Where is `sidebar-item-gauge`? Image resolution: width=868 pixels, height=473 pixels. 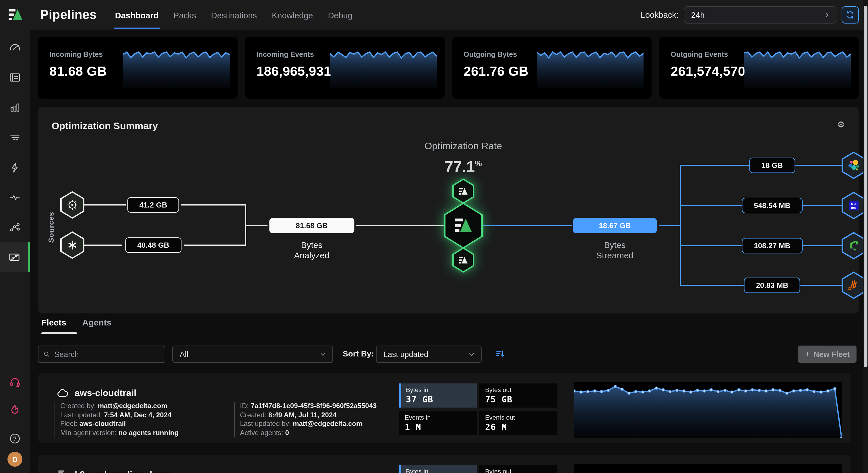 sidebar-item-gauge is located at coordinates (15, 48).